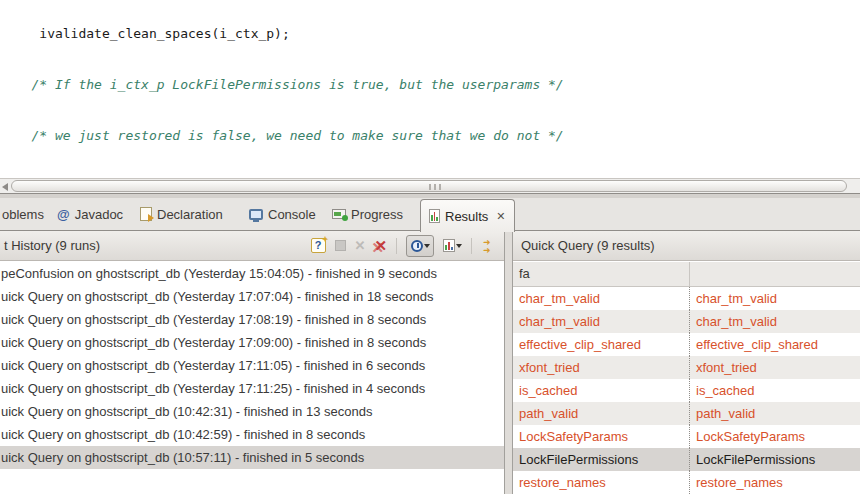  What do you see at coordinates (686, 460) in the screenshot?
I see `result-row-selected: LockFilePermissionsLockFilePermissions` at bounding box center [686, 460].